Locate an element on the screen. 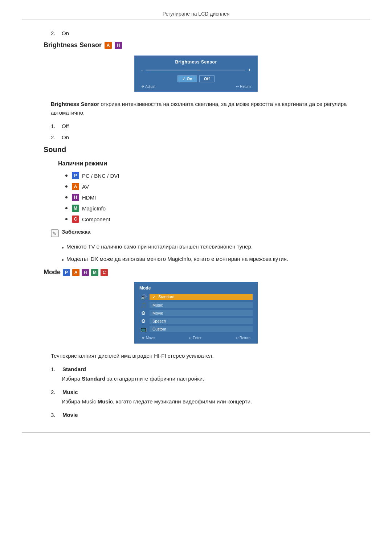 Image resolution: width=392 pixels, height=554 pixels. mode-icon-movie: ⚙ is located at coordinates (143, 313).